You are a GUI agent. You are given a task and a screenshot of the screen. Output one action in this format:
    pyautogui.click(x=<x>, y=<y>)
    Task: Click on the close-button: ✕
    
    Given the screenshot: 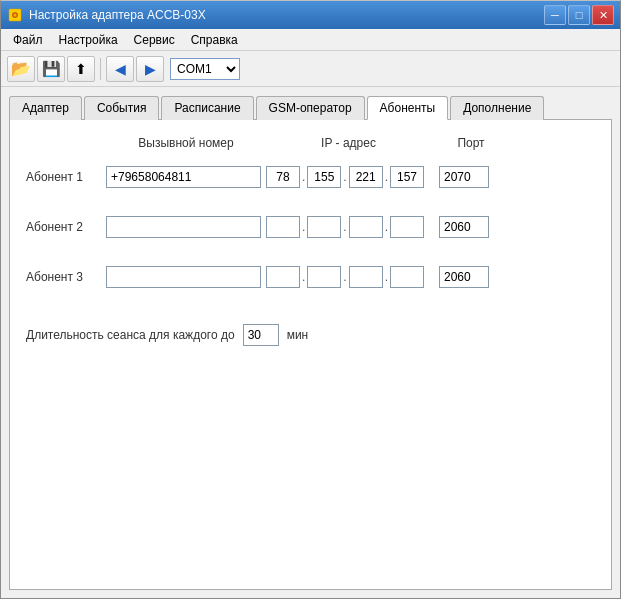 What is the action you would take?
    pyautogui.click(x=603, y=15)
    